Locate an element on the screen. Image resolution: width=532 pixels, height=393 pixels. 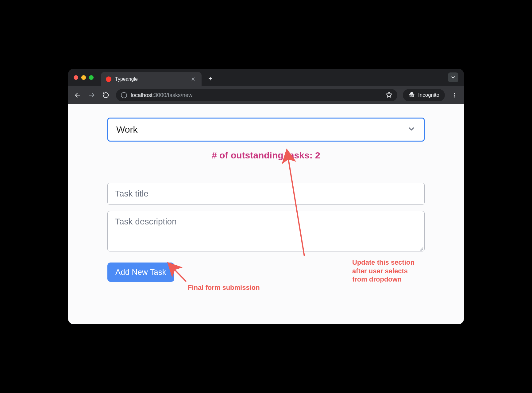
url-text: localhost:3000/tasks/new is located at coordinates (256, 95).